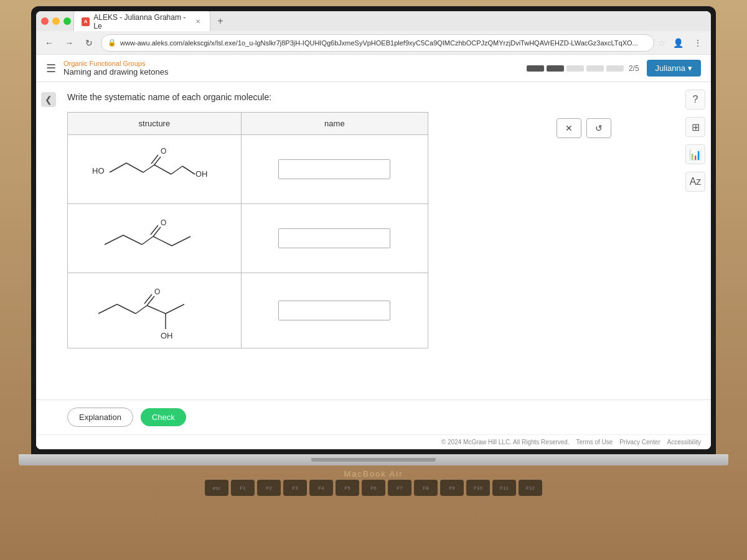 The image size is (747, 560). Describe the element at coordinates (374, 460) in the screenshot. I see `laptop-bottom-bezel` at that location.